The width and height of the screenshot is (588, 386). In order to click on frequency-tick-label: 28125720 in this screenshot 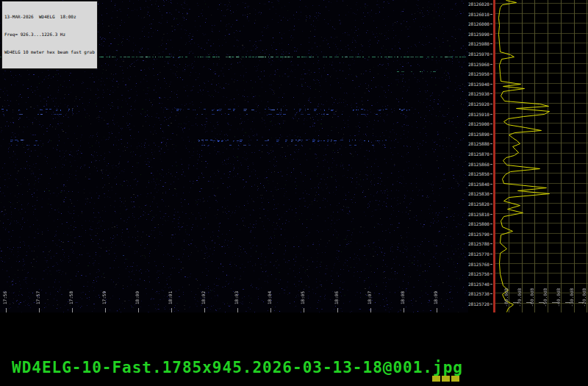, I will do `click(479, 304)`.